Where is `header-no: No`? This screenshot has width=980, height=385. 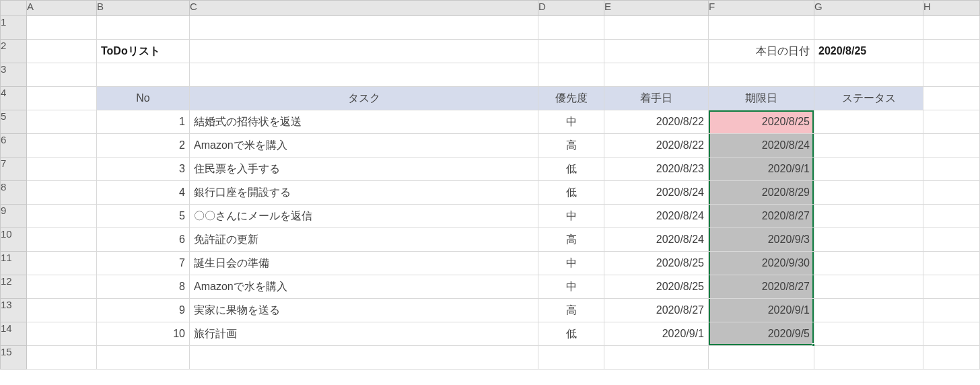
header-no: No is located at coordinates (143, 98).